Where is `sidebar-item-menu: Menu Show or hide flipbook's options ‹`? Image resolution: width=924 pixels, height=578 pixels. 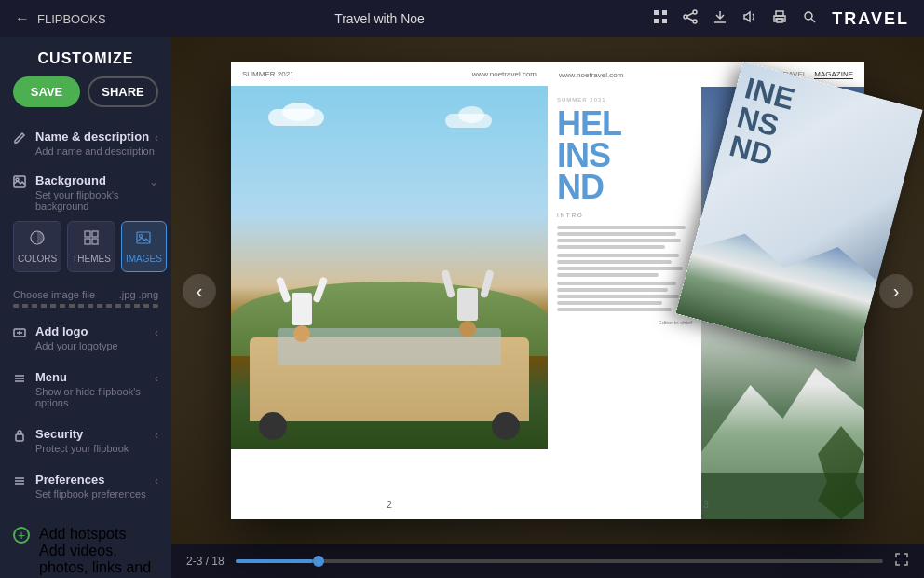
sidebar-item-menu: Menu Show or hide flipbook's options ‹ is located at coordinates (86, 390).